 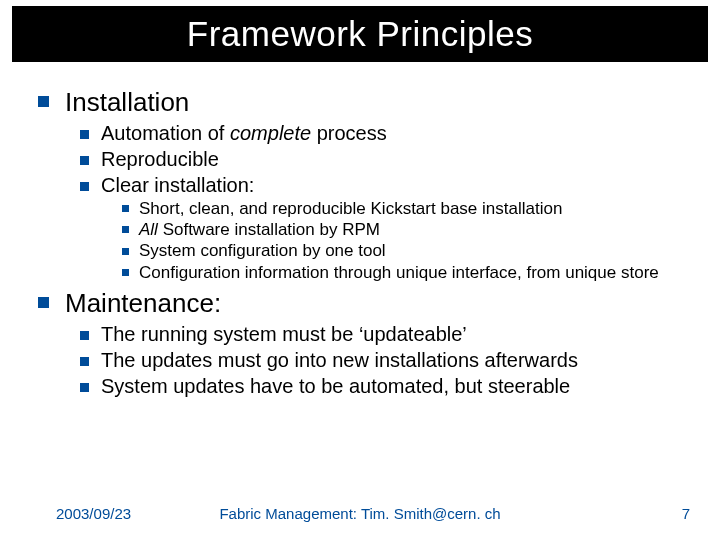 I want to click on item-text: Automation of complete process, so click(x=398, y=134).